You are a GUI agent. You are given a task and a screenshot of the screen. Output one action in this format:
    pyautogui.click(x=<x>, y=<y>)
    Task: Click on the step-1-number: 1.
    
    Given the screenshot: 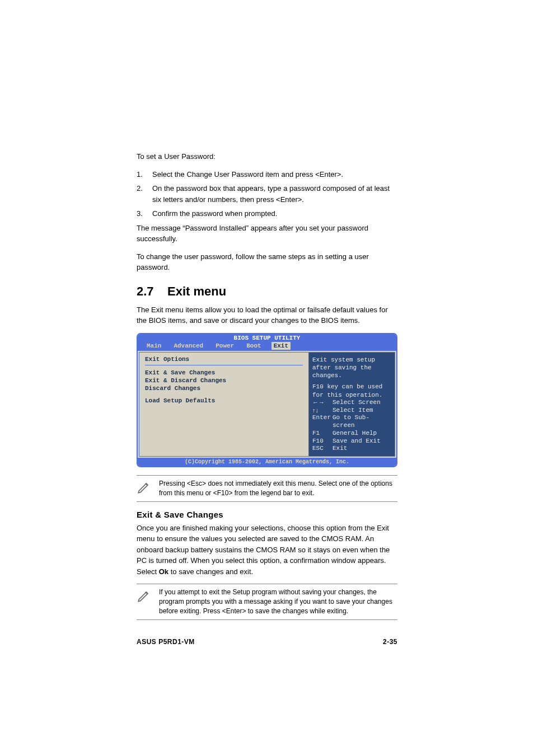 What is the action you would take?
    pyautogui.click(x=144, y=175)
    